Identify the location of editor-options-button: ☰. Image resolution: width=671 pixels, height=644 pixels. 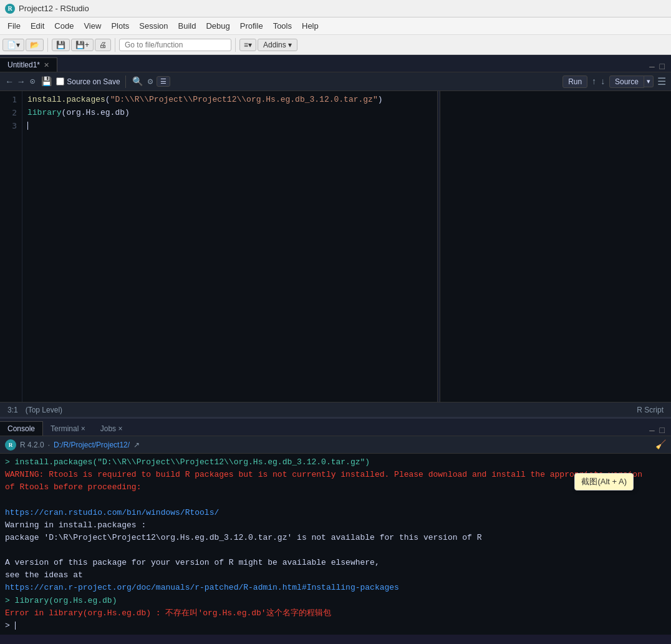
(662, 82).